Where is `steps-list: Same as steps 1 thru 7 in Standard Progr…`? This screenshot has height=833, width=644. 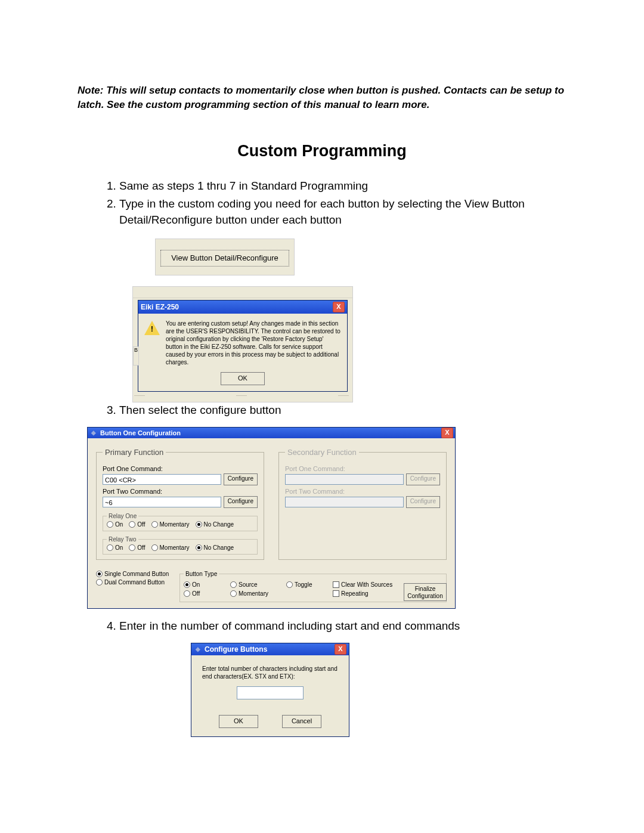
steps-list: Same as steps 1 thru 7 in Standard Progr… is located at coordinates (322, 203).